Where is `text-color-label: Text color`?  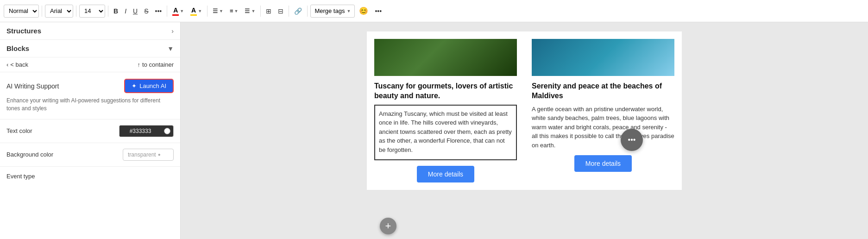
text-color-label: Text color is located at coordinates (19, 131).